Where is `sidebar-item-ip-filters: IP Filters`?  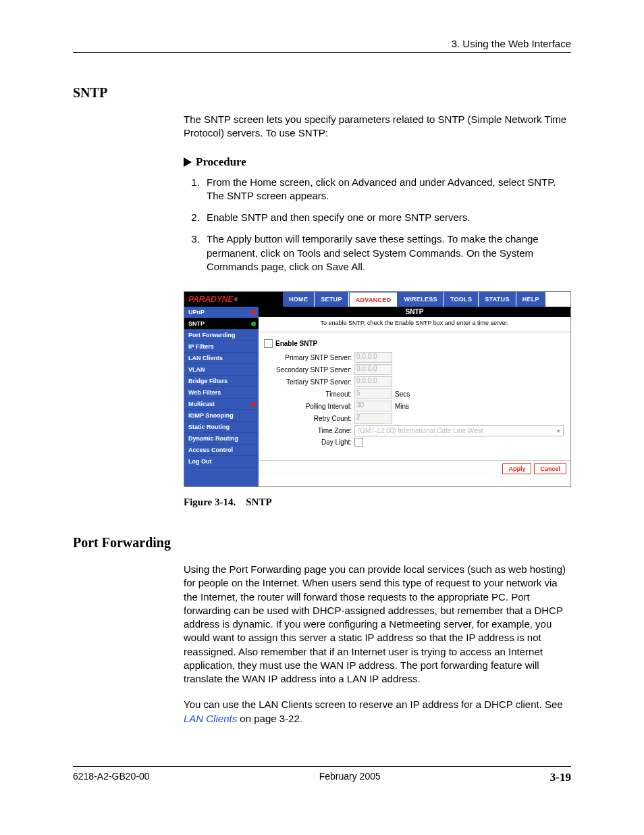 sidebar-item-ip-filters: IP Filters is located at coordinates (221, 347).